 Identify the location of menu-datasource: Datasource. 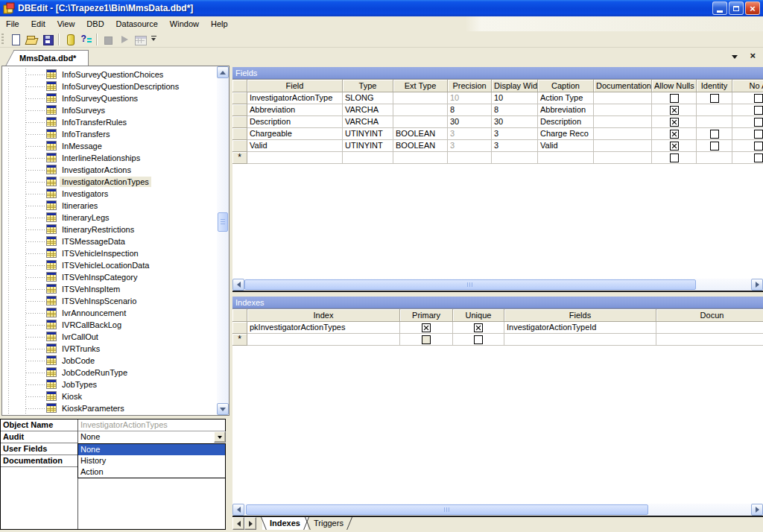
(137, 24).